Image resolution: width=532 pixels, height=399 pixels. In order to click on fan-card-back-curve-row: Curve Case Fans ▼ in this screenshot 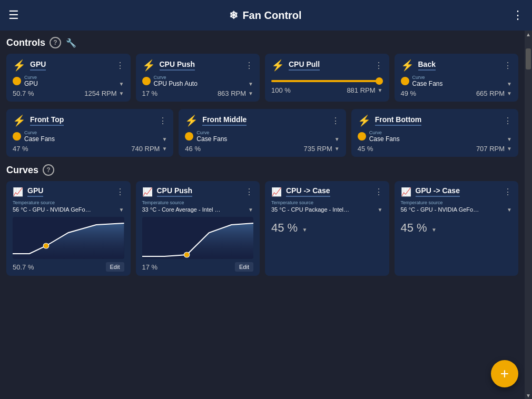, I will do `click(457, 81)`.